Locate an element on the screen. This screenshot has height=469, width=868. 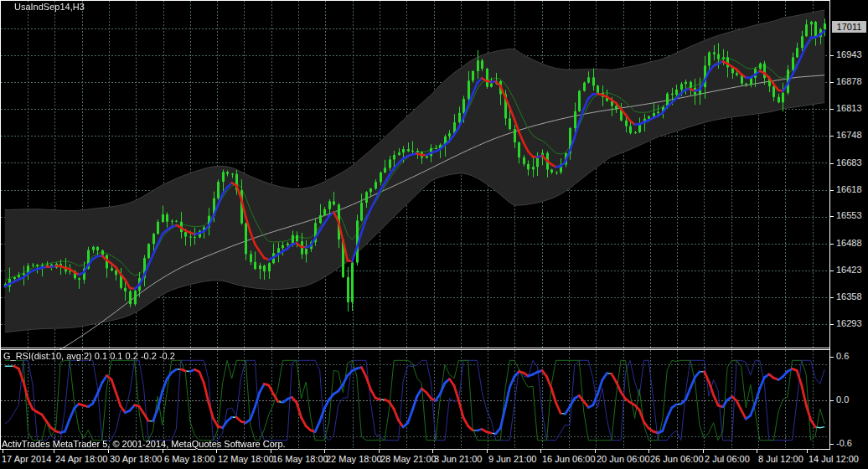
indicator-axis-label: 0.0 is located at coordinates (843, 400).